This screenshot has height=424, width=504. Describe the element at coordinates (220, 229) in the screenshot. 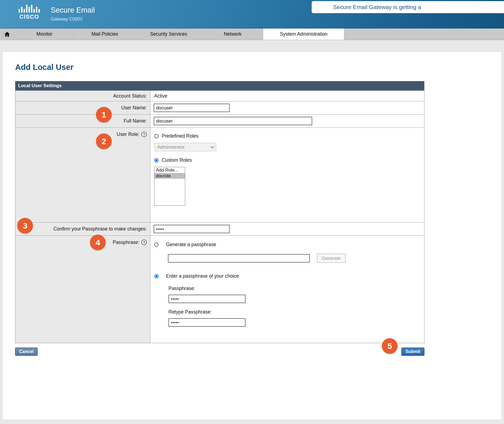

I see `confirm-passphrase-row: Confirm your Passphrase to make changes:` at that location.